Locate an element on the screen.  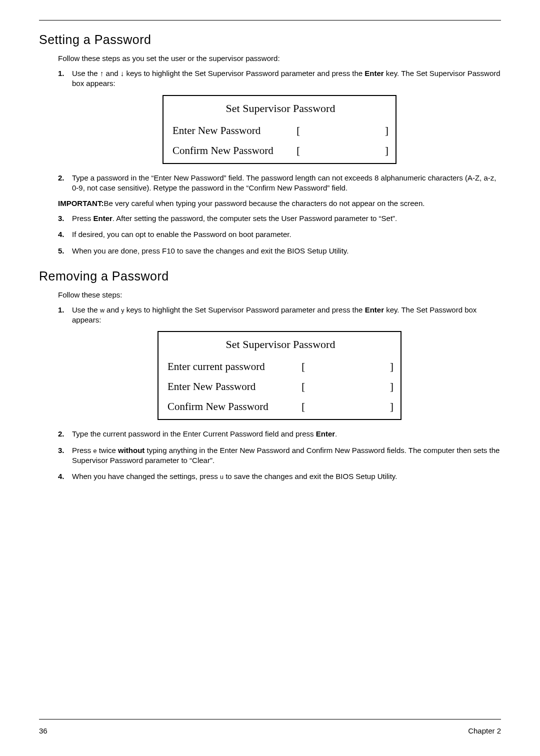
section1-steps-cont: 2. Type a password in the “Enter New Pas… is located at coordinates (280, 183).